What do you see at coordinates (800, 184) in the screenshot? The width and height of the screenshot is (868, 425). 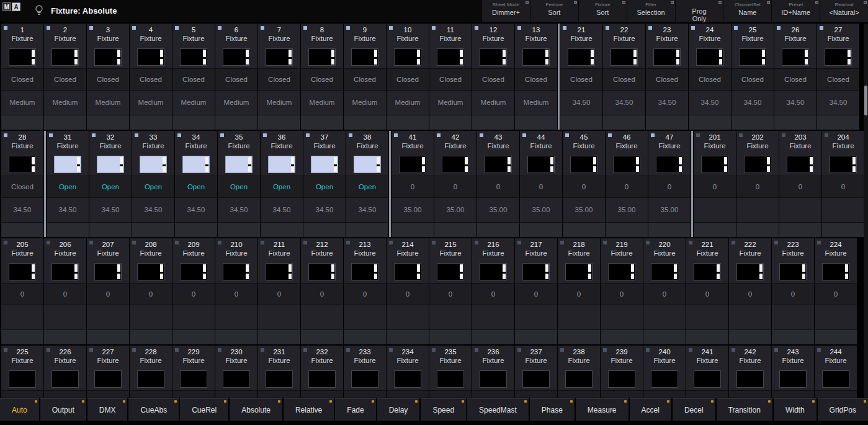 I see `fixture-cell-203: 203Fixture0` at bounding box center [800, 184].